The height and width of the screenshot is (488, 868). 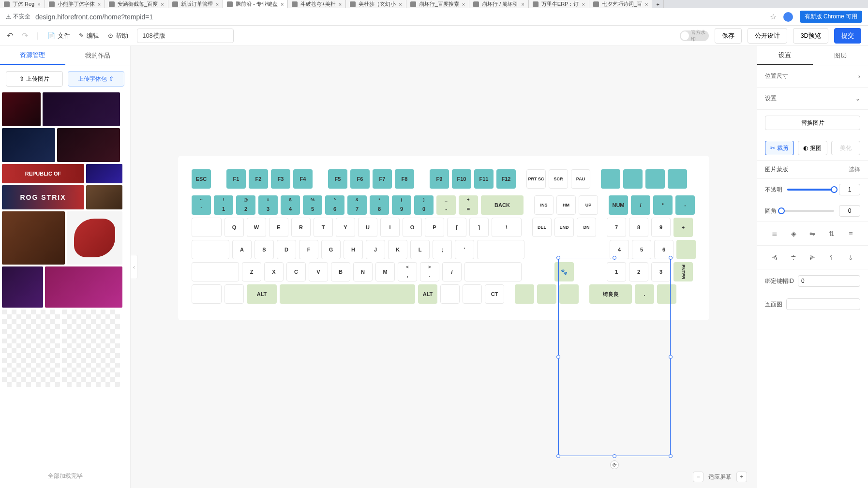 What do you see at coordinates (313, 205) in the screenshot?
I see `key-5: %5` at bounding box center [313, 205].